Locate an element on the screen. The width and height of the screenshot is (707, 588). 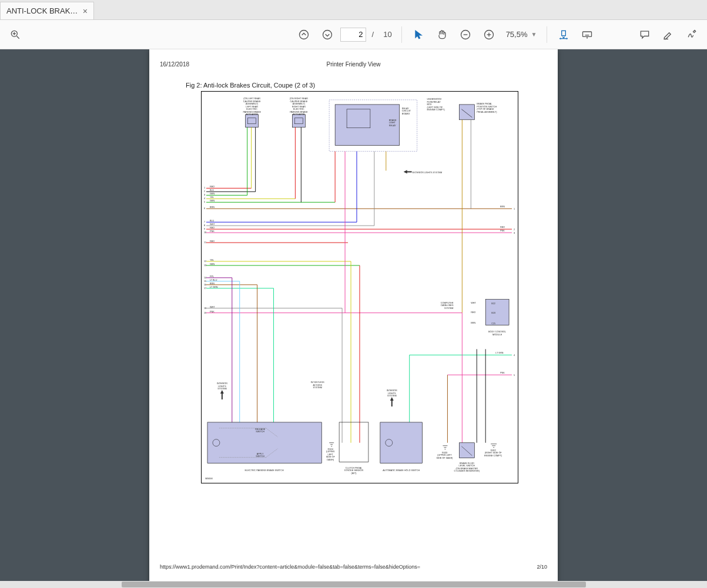
svg-text: 15 is located at coordinates (205, 281).